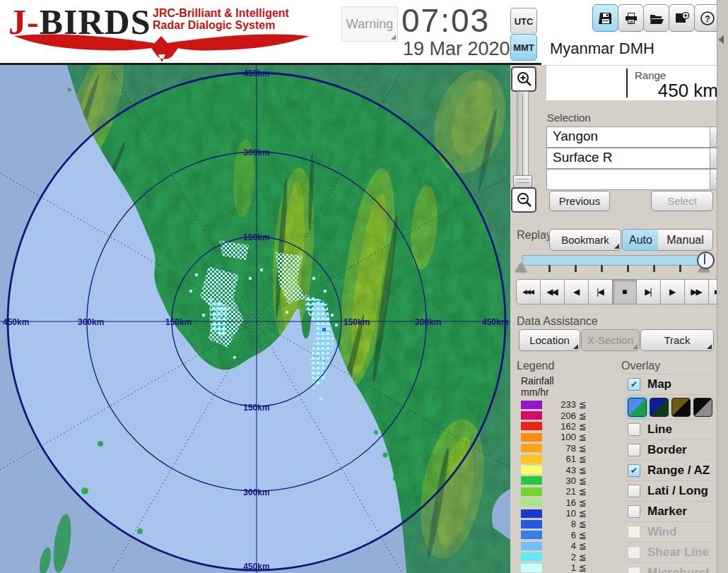  Describe the element at coordinates (625, 292) in the screenshot. I see `stop-button: ■` at that location.